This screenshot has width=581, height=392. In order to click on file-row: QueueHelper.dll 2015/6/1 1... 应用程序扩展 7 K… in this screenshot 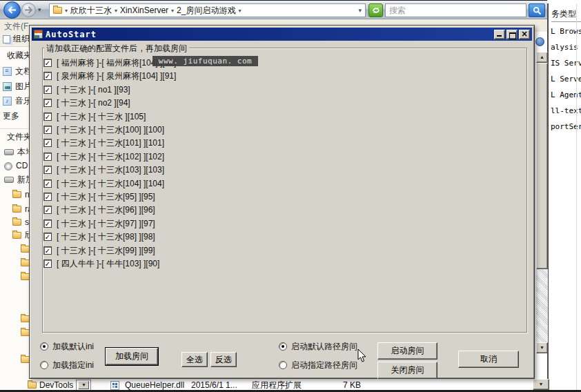, I will do `click(266, 385)`.